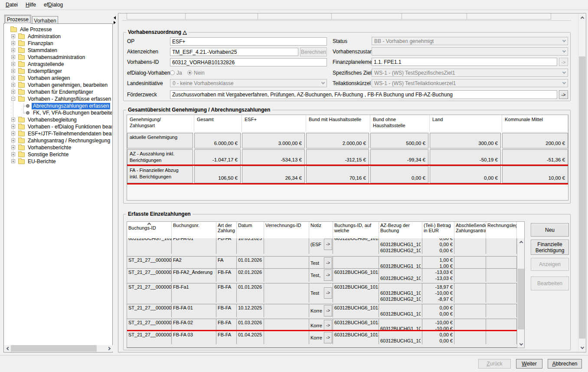 The image size is (588, 372). Describe the element at coordinates (194, 230) in the screenshot. I see `column-header: Buchungsnr.` at that location.